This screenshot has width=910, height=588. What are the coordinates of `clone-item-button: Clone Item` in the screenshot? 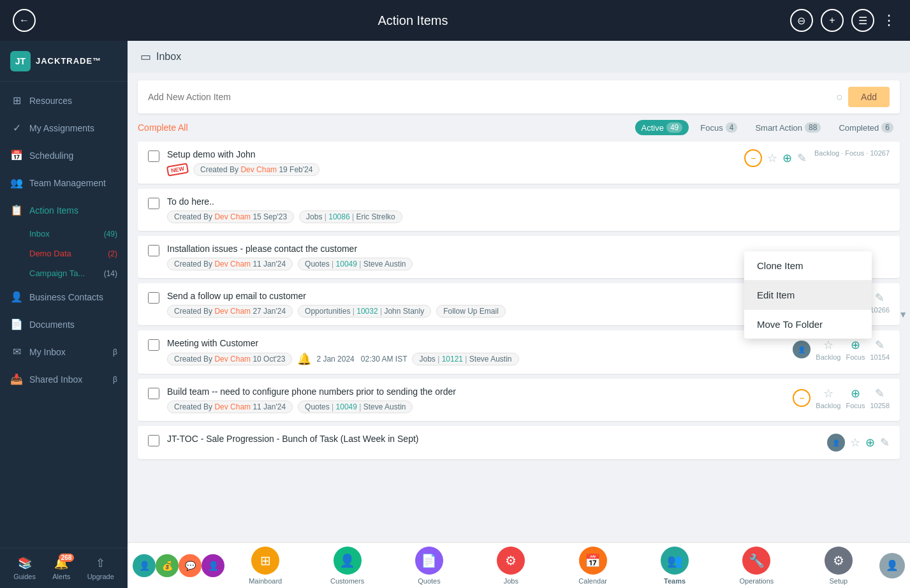 It's located at (808, 266).